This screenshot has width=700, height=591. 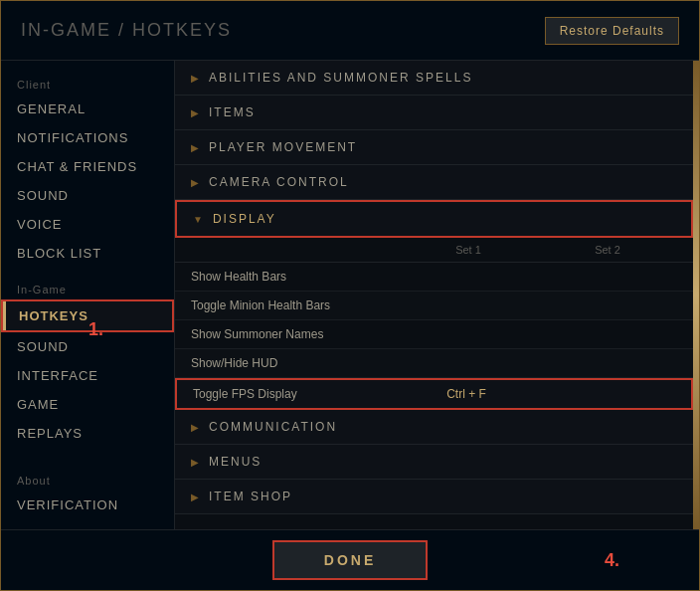 I want to click on section-item-shop: ▶ ITEM SHOP, so click(x=434, y=497).